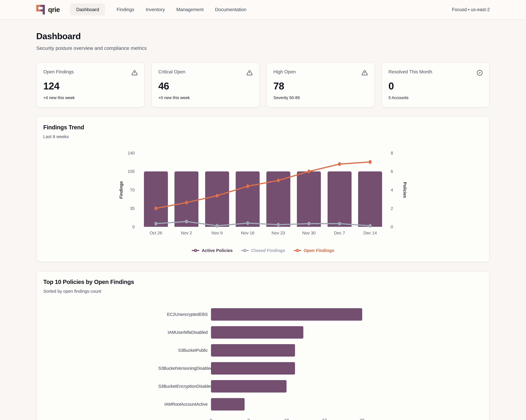  What do you see at coordinates (131, 172) in the screenshot?
I see `y-tick-label: 105` at bounding box center [131, 172].